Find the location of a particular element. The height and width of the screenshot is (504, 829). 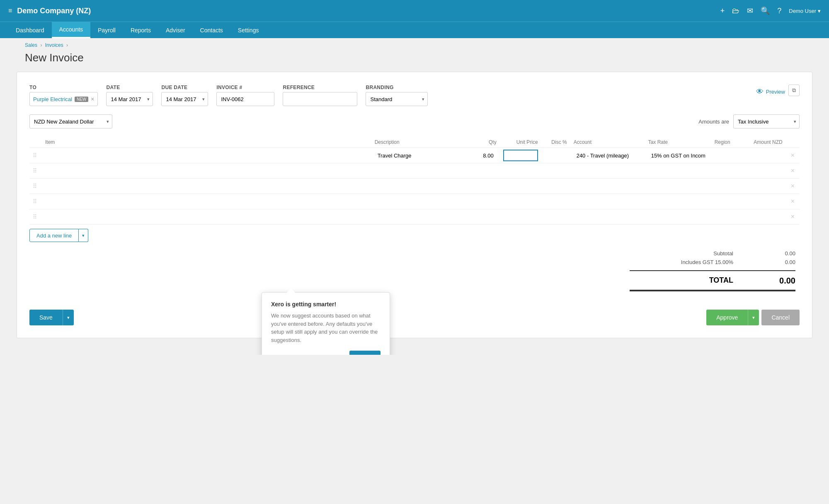

to-close-icon: × is located at coordinates (92, 99).